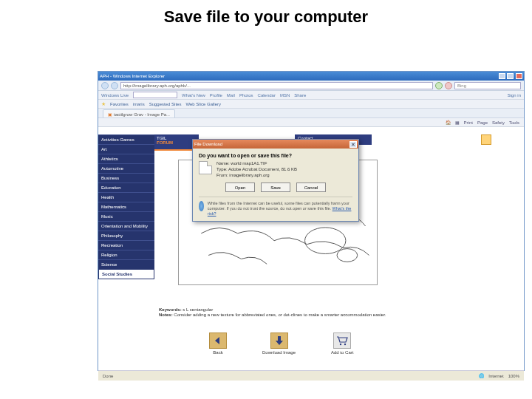  I want to click on favbar-link-1: imaris, so click(139, 104).